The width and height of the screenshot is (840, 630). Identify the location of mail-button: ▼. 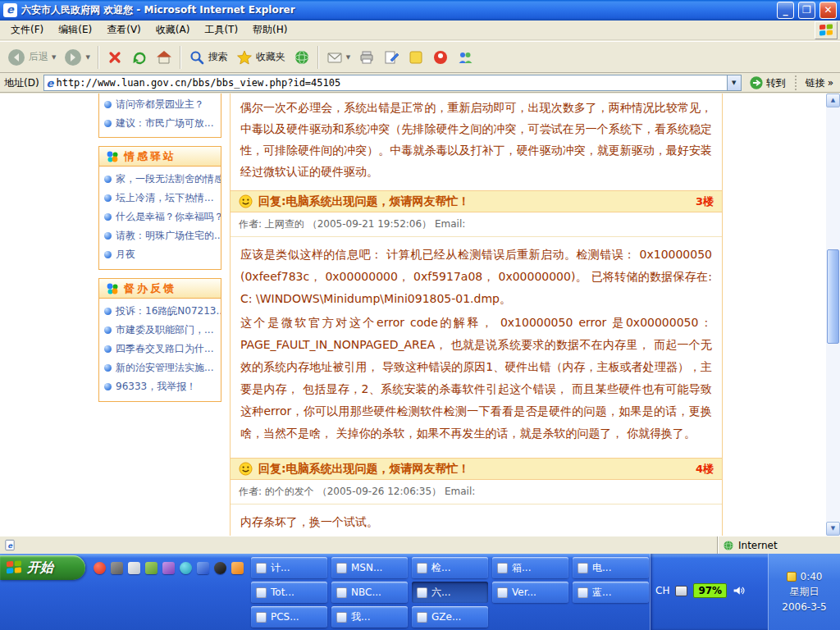
(338, 57).